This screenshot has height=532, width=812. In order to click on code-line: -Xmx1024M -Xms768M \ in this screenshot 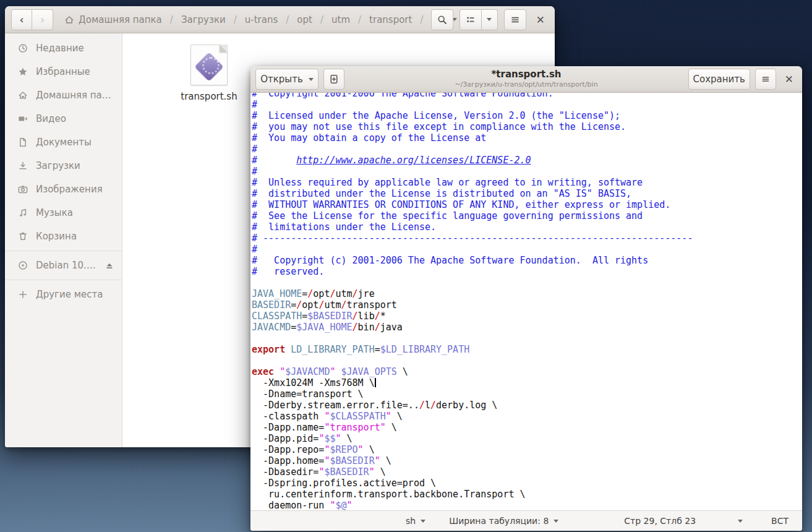, I will do `click(527, 383)`.